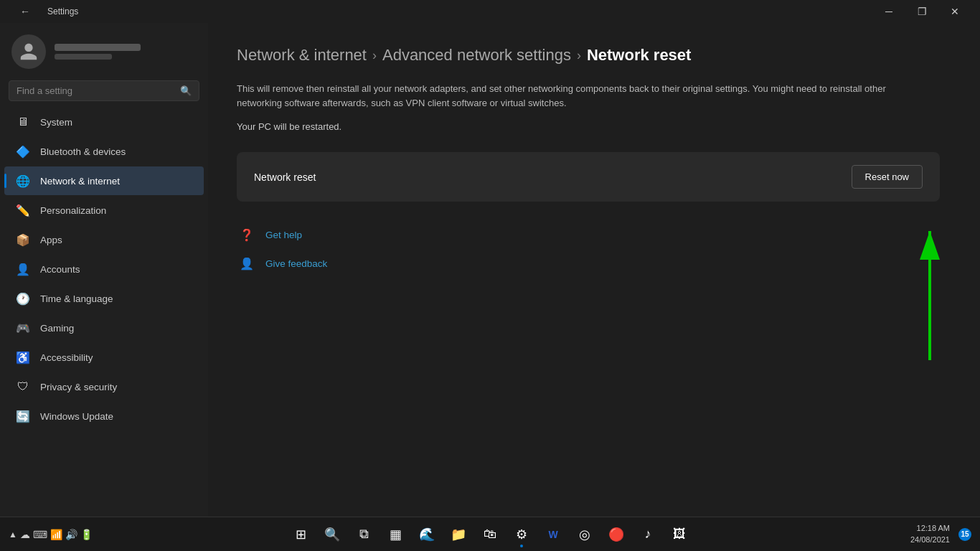 This screenshot has height=551, width=980. I want to click on notification-badge: 15, so click(965, 534).